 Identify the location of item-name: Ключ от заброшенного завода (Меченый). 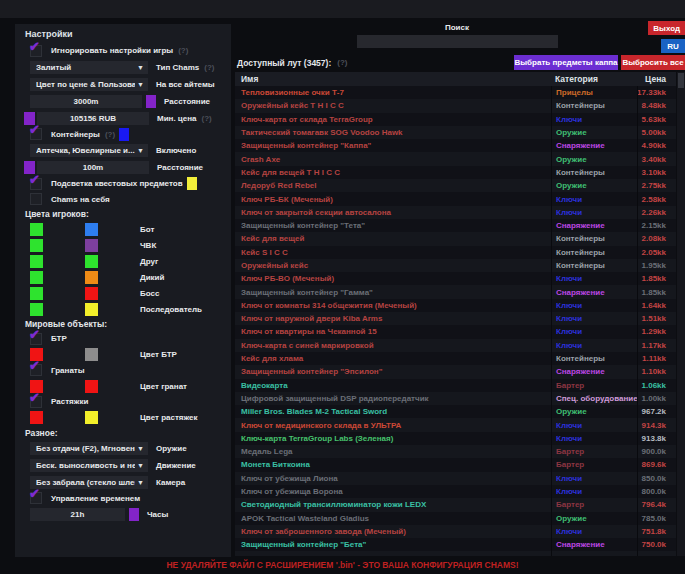
(393, 532).